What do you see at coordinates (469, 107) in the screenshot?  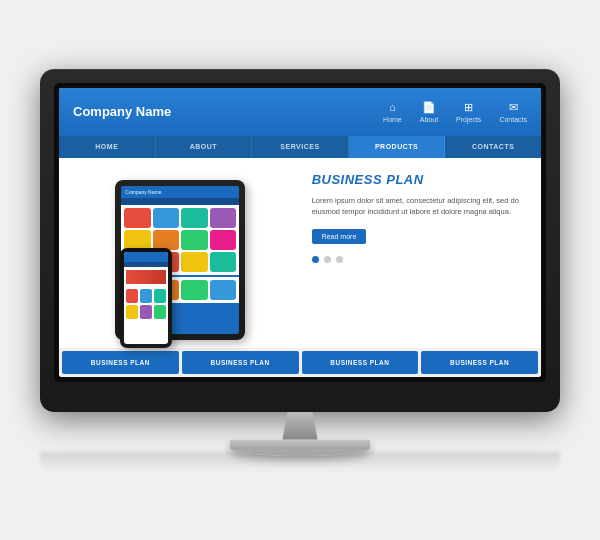 I see `projects-icon: ⊞` at bounding box center [469, 107].